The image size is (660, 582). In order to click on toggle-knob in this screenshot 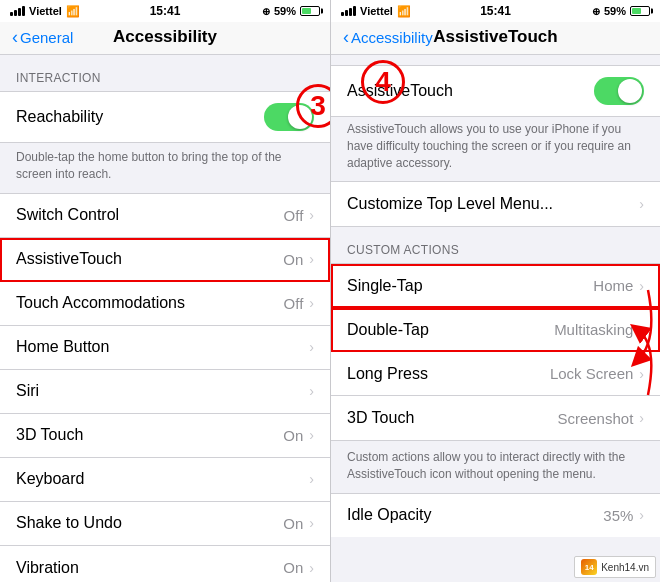, I will do `click(300, 117)`.